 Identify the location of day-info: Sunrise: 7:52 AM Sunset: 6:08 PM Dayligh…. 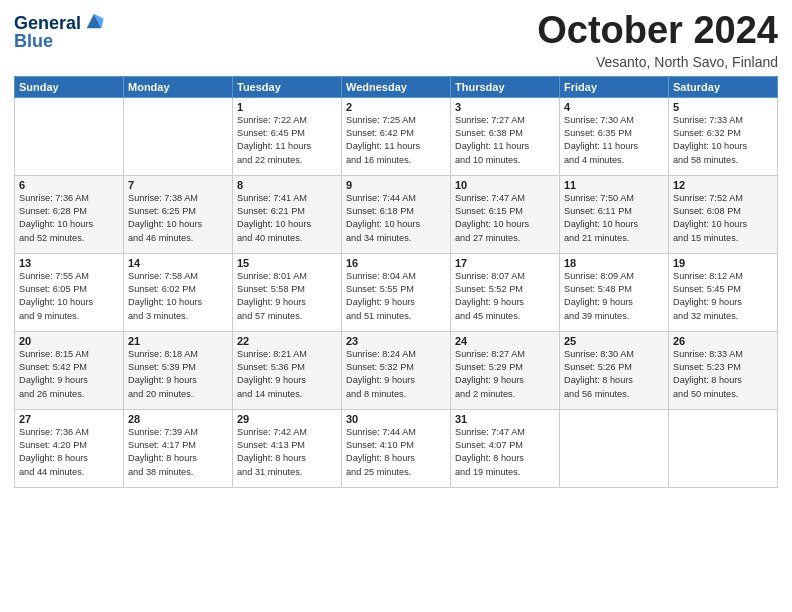
(723, 218).